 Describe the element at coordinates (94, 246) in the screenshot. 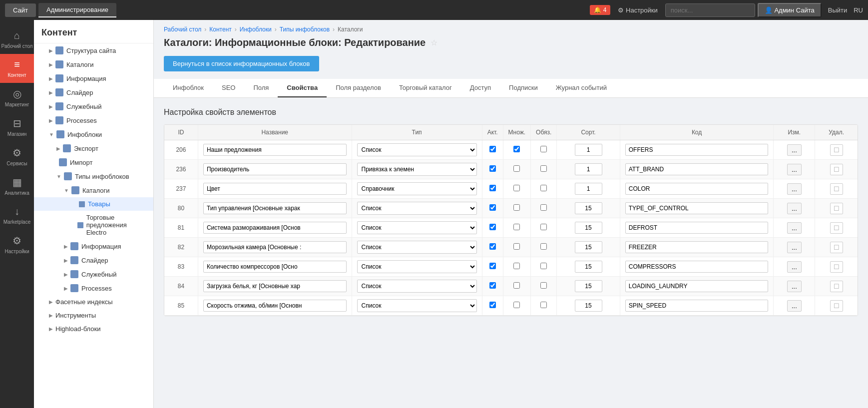

I see `sidebar-item-info2: ▶ Информация` at that location.